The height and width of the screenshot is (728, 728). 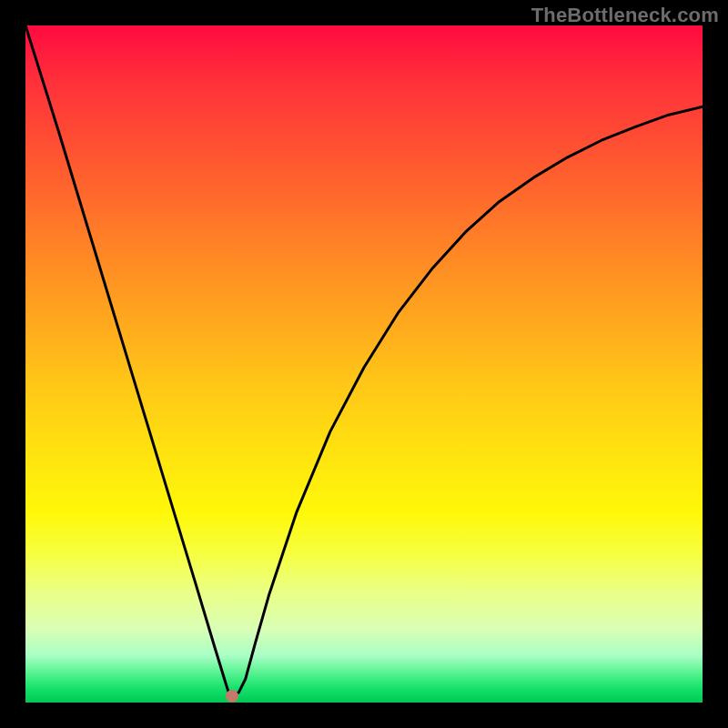 I want to click on attribution-label: TheBottleneck.com, so click(x=625, y=15).